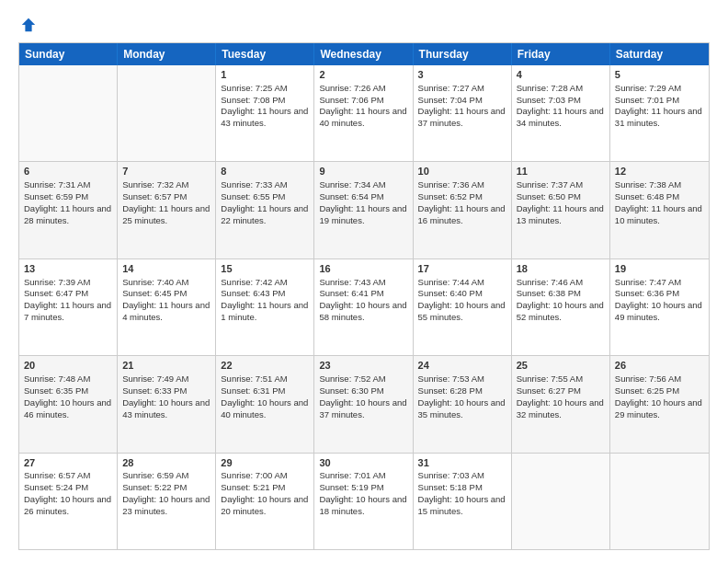 This screenshot has width=728, height=563. I want to click on day-cell-14: 14Sunrise: 7:40 AMSunset: 6:45 PMDayligh…, so click(167, 307).